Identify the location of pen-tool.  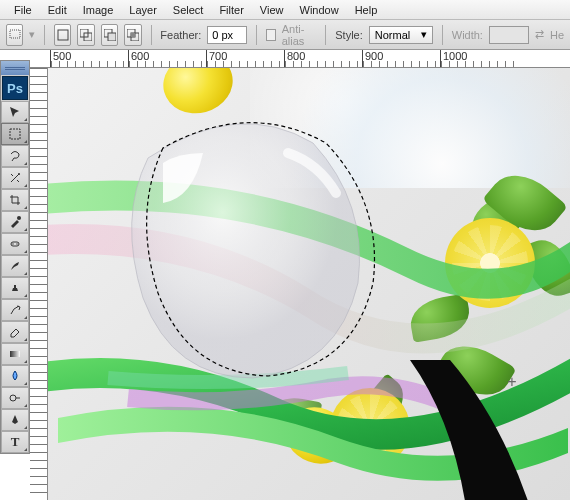
(15, 420).